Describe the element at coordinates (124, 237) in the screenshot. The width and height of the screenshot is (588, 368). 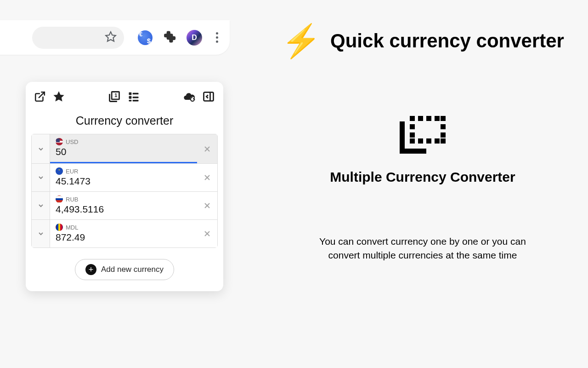
I see `currency-value: 872.49` at that location.